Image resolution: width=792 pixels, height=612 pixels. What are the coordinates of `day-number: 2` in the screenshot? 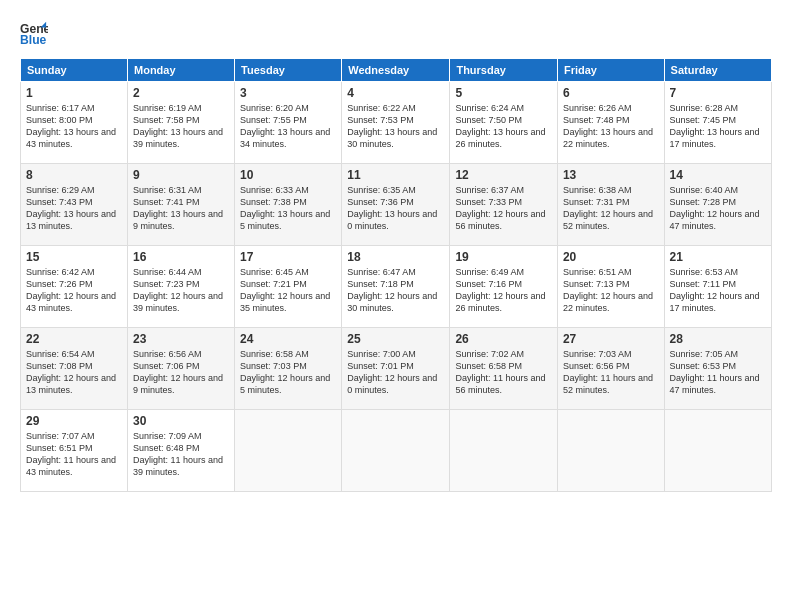 It's located at (181, 93).